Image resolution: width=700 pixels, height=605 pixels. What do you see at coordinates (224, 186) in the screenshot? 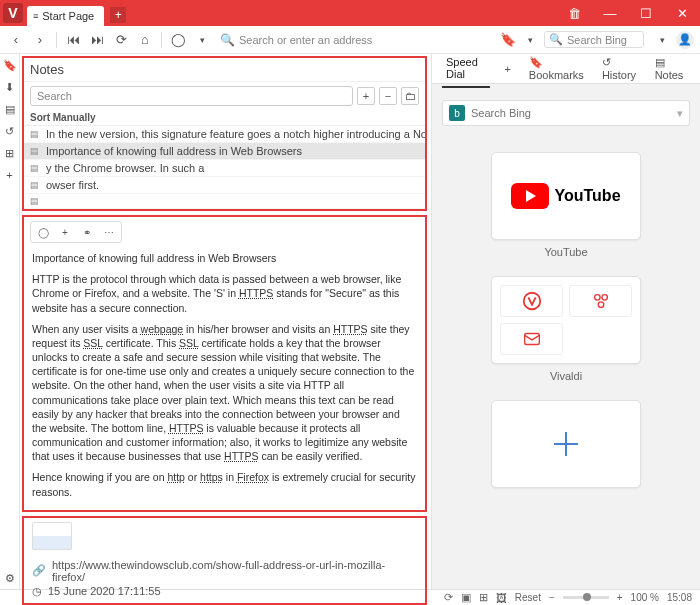
I see `note-item: ▤owser first.` at bounding box center [224, 186].